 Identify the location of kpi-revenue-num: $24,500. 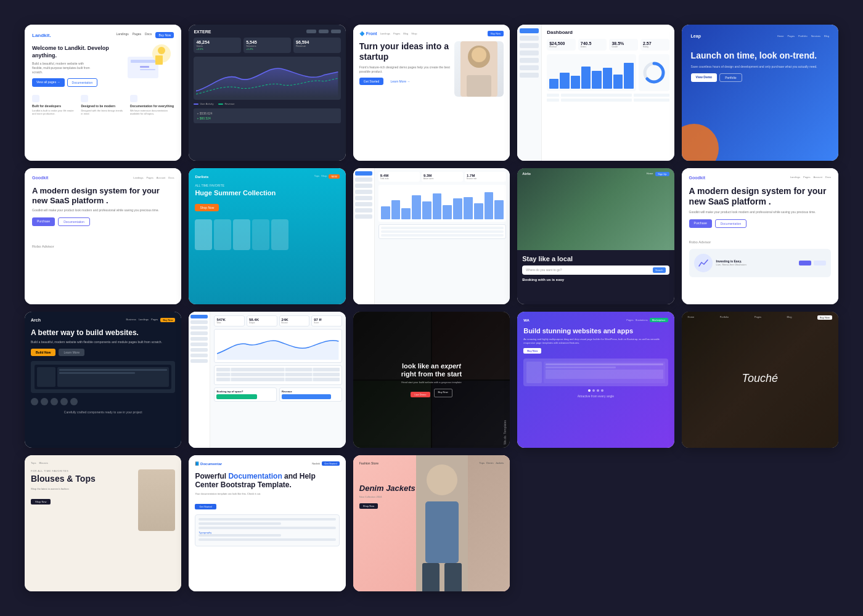
(561, 43).